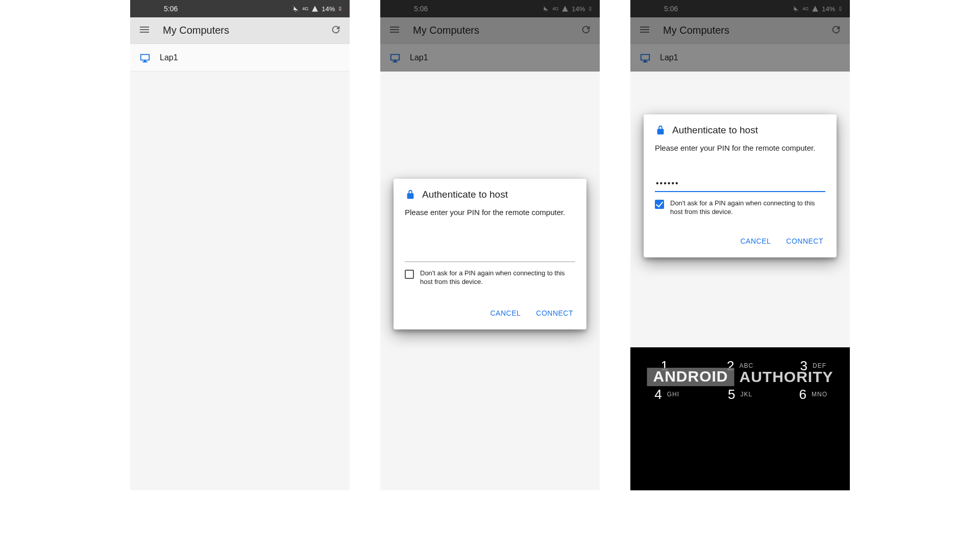 The width and height of the screenshot is (980, 545). What do you see at coordinates (740, 419) in the screenshot?
I see `numeric-keyboard: 1 2ABC 3DEF 4GHI 5JKL 6MNO` at bounding box center [740, 419].